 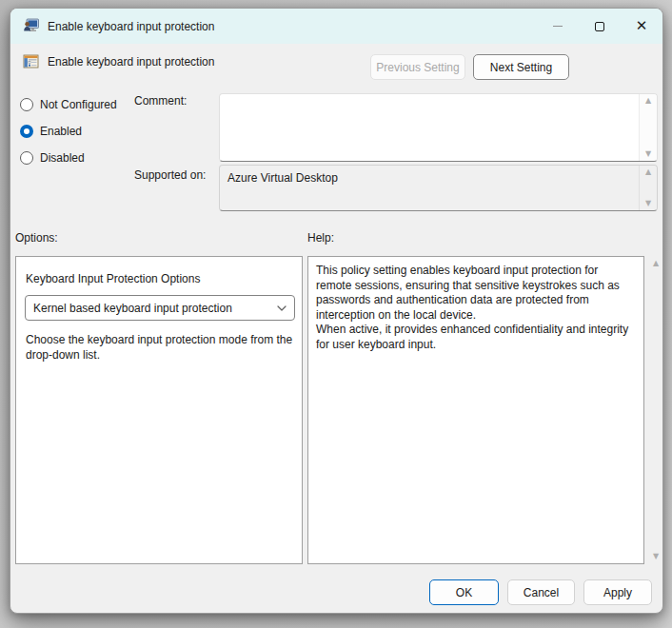 What do you see at coordinates (558, 27) in the screenshot?
I see `minimize-icon` at bounding box center [558, 27].